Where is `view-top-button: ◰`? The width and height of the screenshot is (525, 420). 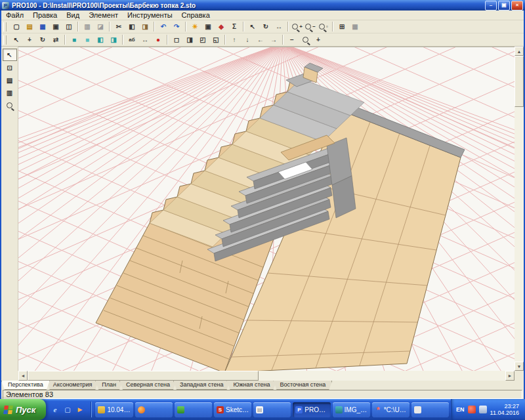 view-top-button: ◰ is located at coordinates (203, 39).